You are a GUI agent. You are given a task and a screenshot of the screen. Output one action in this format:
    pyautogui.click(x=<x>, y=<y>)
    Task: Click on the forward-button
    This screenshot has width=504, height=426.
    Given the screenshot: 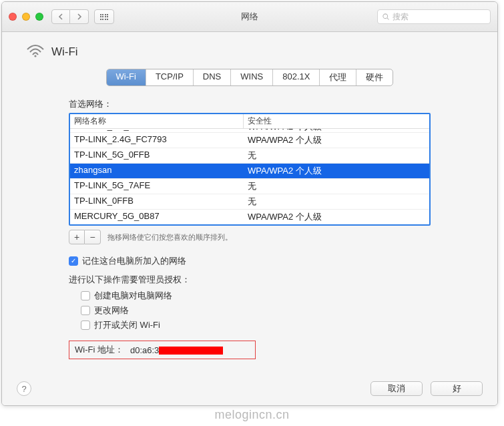 What is the action you would take?
    pyautogui.click(x=79, y=17)
    